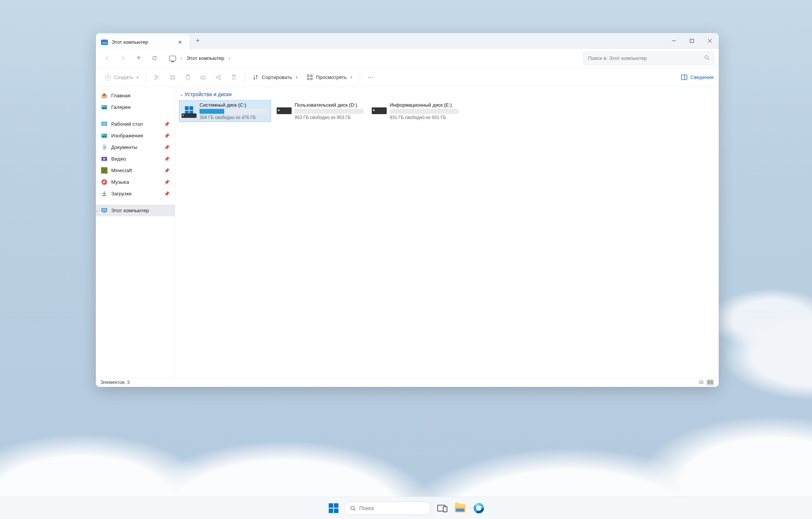 The image size is (812, 519). What do you see at coordinates (104, 194) in the screenshot?
I see `download-icon` at bounding box center [104, 194].